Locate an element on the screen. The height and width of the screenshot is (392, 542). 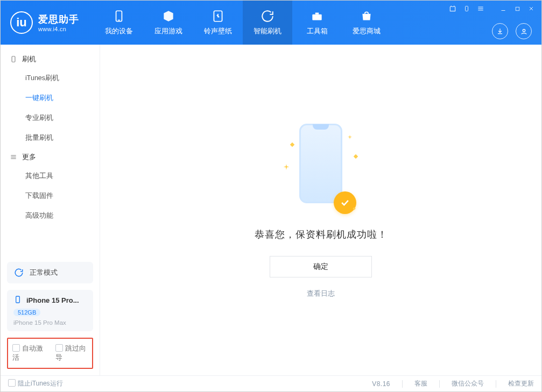
check-update-link: 检查更新 is located at coordinates (521, 384).